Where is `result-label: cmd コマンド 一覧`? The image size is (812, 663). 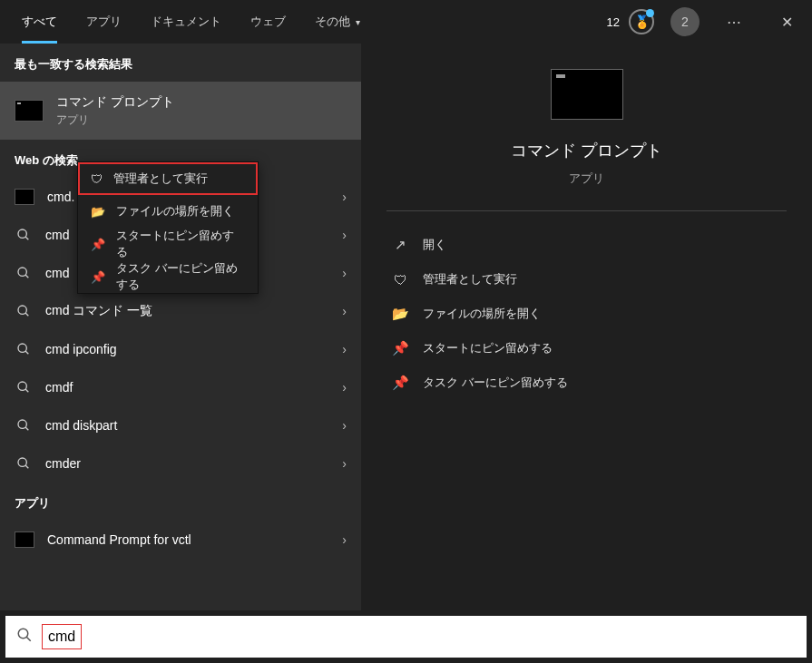 result-label: cmd コマンド 一覧 is located at coordinates (99, 311).